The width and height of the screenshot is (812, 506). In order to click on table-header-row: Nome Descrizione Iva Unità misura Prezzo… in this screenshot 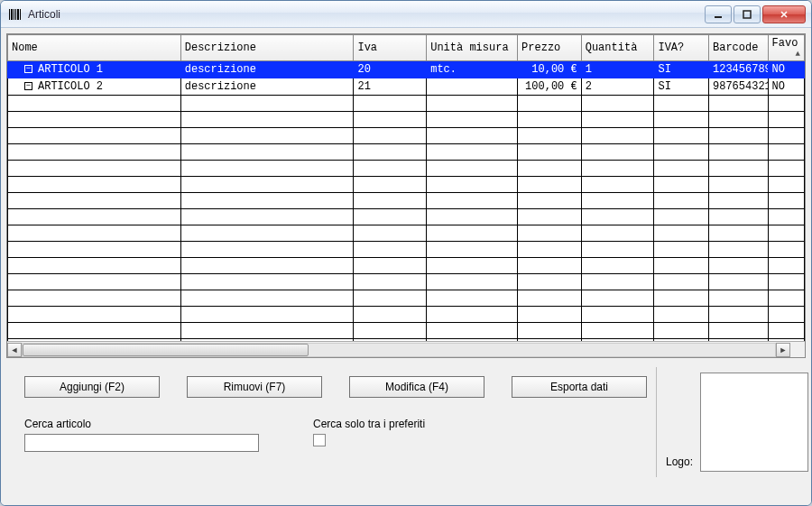, I will do `click(406, 49)`.